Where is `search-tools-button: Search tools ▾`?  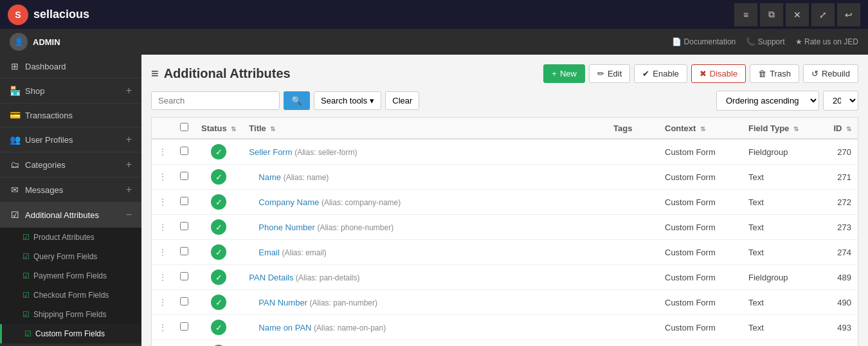 search-tools-button: Search tools ▾ is located at coordinates (347, 100).